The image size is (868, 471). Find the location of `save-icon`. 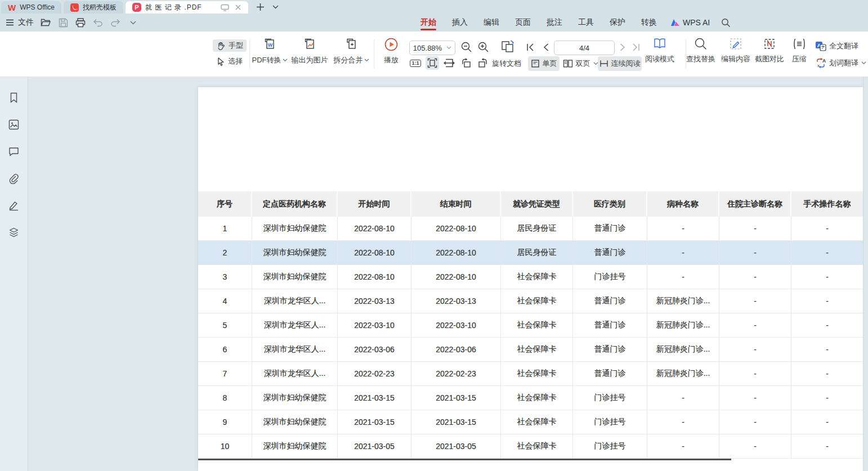

save-icon is located at coordinates (63, 23).